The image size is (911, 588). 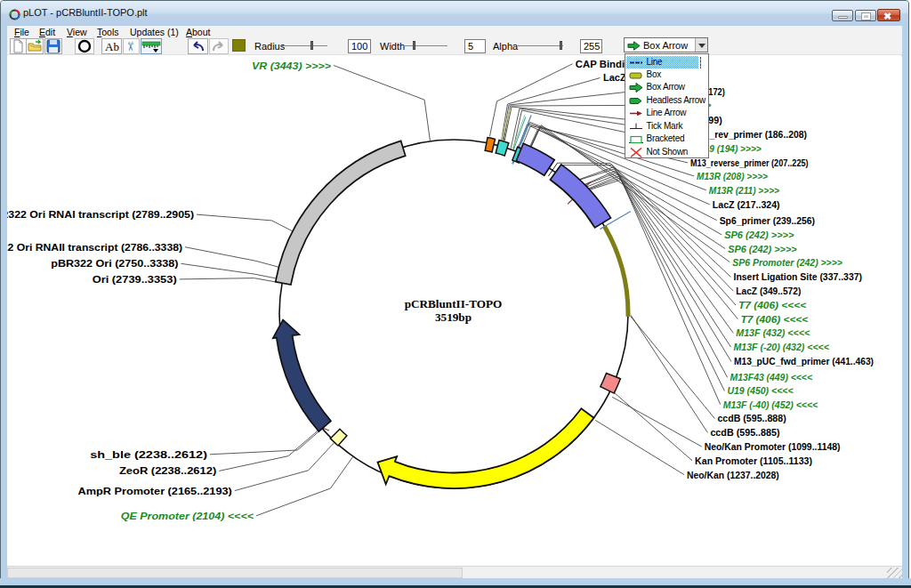 What do you see at coordinates (615, 77) in the screenshot?
I see `svg-text: LacZ` at bounding box center [615, 77].